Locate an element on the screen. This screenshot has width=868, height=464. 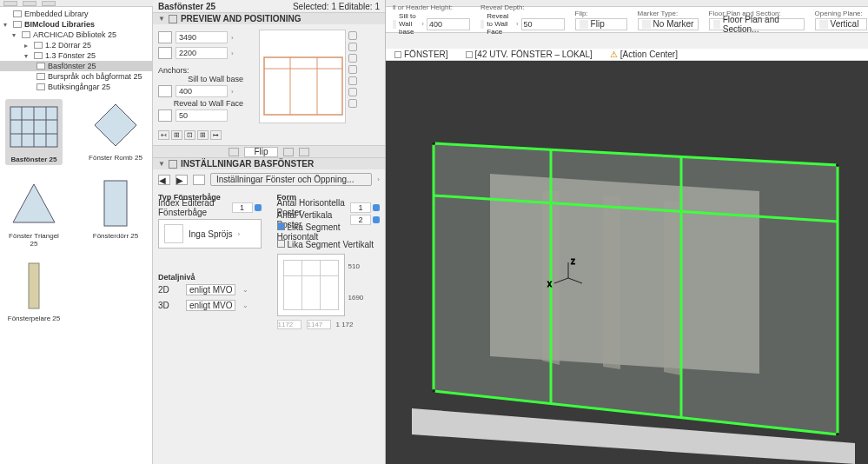
reveal-value-input is located at coordinates (543, 24).